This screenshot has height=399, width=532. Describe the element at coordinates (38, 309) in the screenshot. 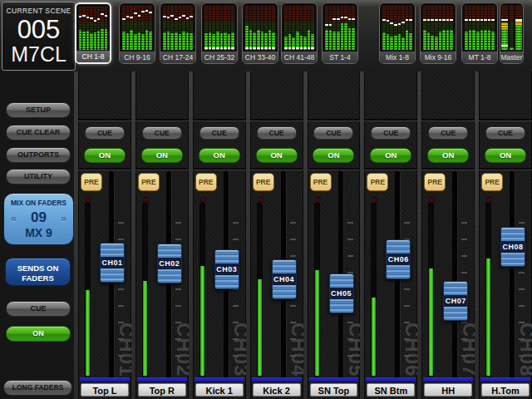

I see `master-cue-button: CUE` at that location.